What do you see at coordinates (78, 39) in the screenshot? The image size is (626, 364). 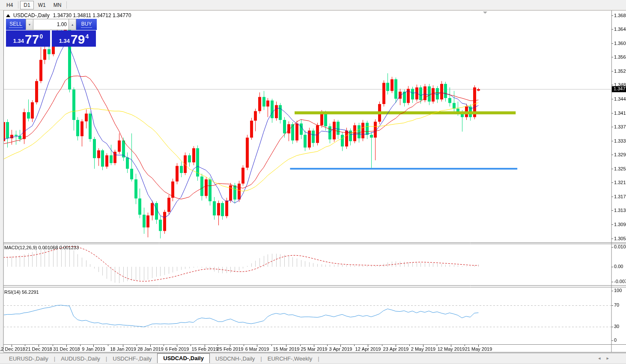 I see `buy-price-big: 79` at bounding box center [78, 39].